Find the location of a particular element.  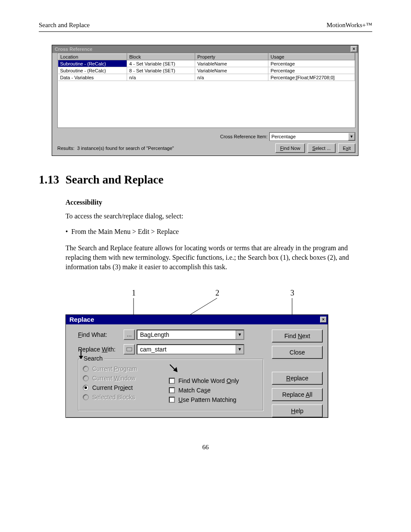

find-what-label: Find What: is located at coordinates (101, 335).